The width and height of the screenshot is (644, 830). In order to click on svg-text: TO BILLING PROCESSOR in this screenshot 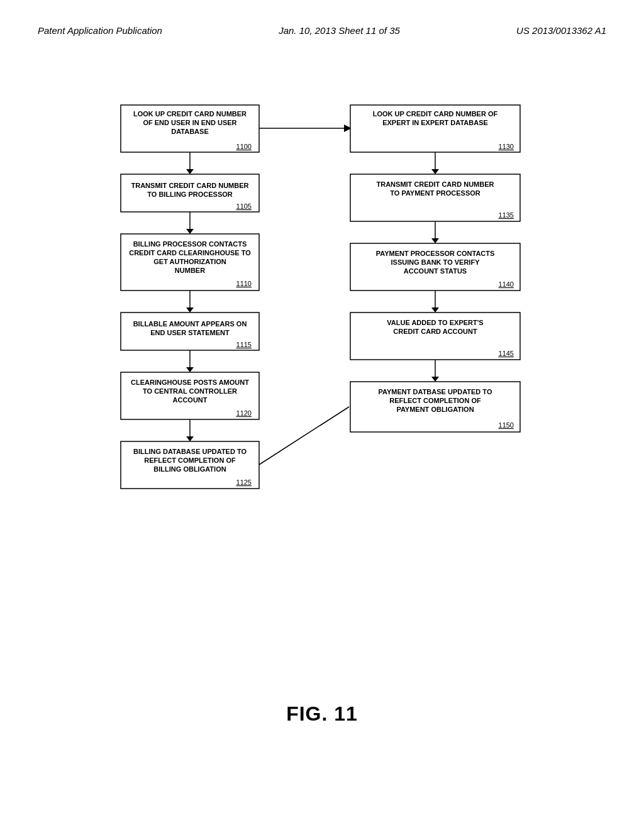, I will do `click(190, 194)`.